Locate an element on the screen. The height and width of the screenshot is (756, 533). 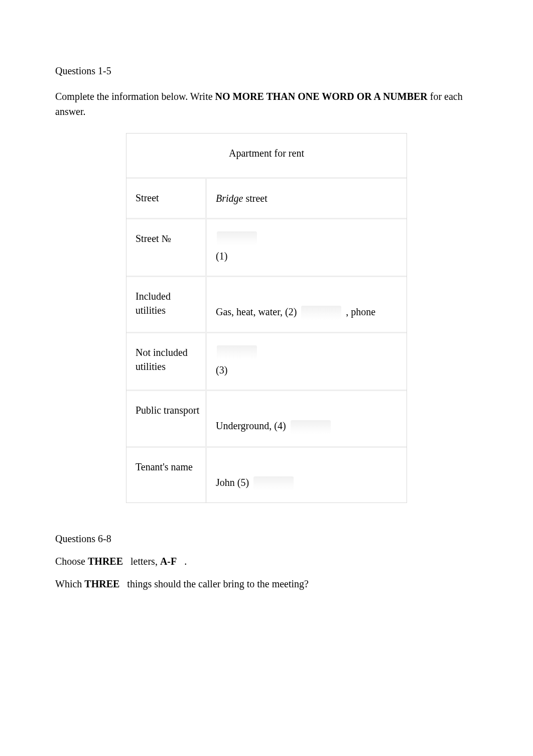
row-label: Public transport is located at coordinates (167, 419).